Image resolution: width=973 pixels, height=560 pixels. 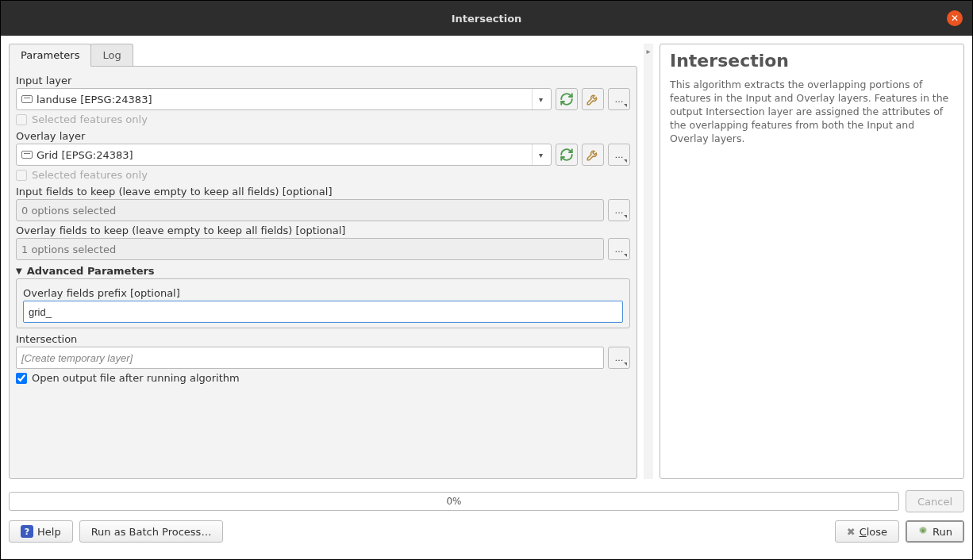 I want to click on overlay-layer-combo: Grid [EPSG:24383] ▾, so click(x=284, y=155).